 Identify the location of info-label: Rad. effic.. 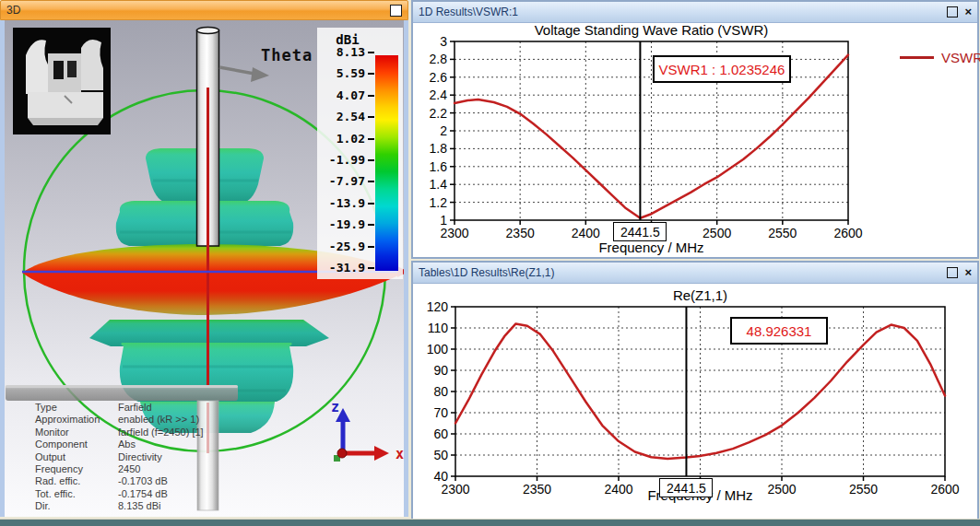
(77, 481).